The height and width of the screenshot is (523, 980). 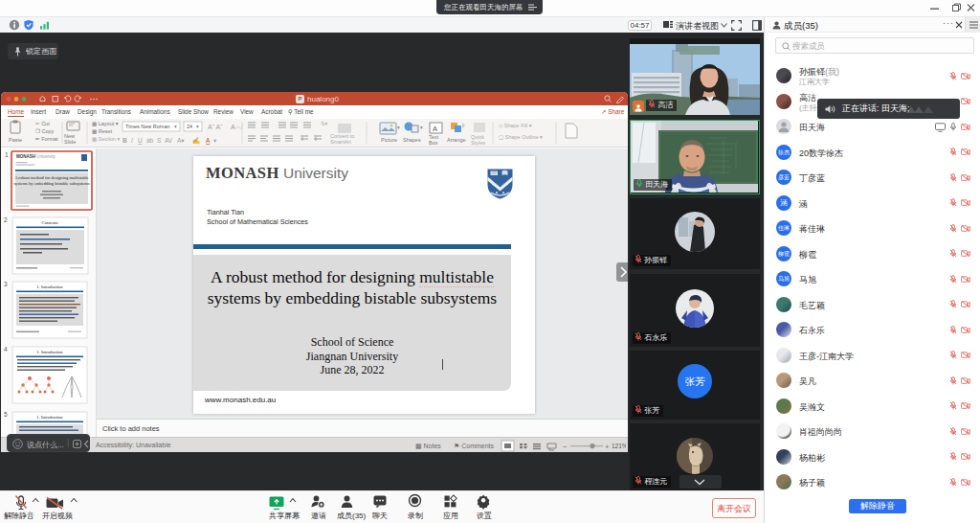 What do you see at coordinates (415, 515) in the screenshot?
I see `svg-text: 录制` at bounding box center [415, 515].